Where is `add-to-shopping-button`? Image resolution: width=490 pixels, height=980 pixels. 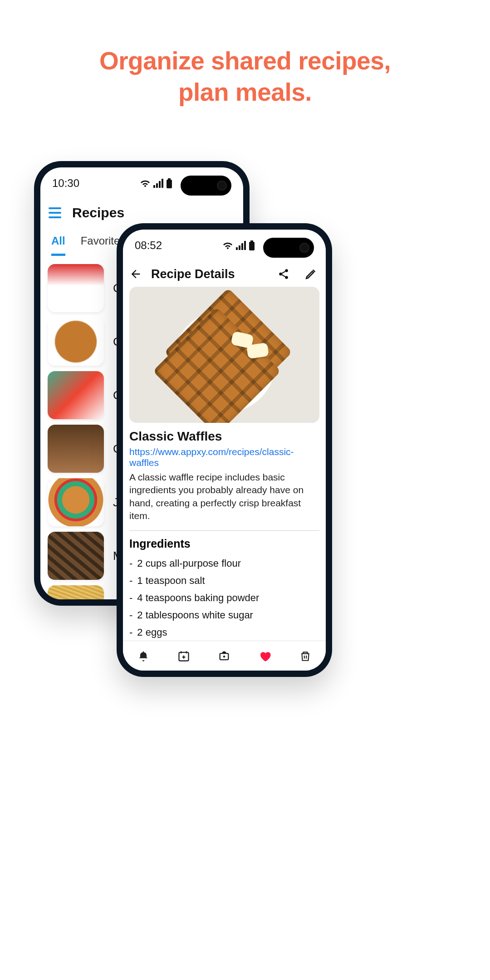 add-to-shopping-button is located at coordinates (224, 656).